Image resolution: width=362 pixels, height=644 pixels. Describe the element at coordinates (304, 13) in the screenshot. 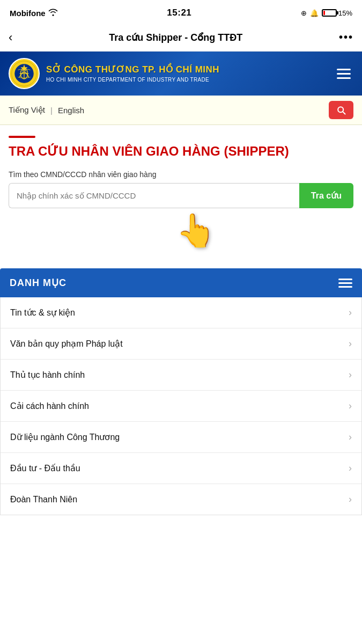

I see `location-icon: ⊕` at that location.